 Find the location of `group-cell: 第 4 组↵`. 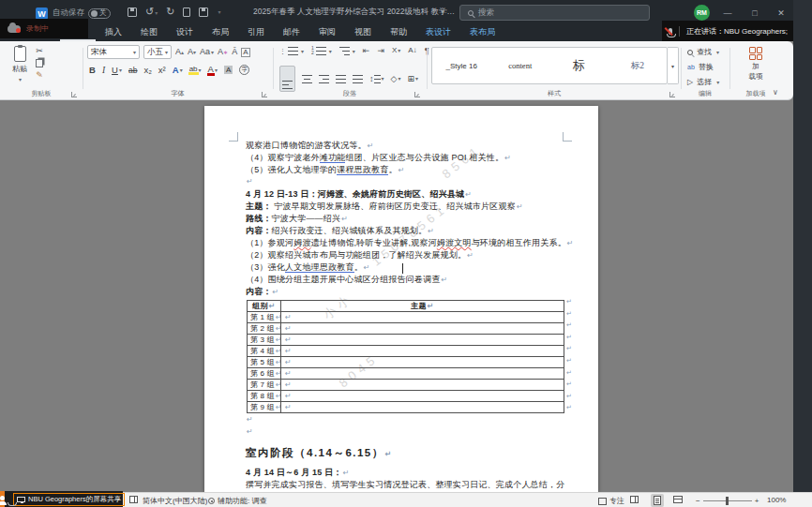

group-cell: 第 4 组↵ is located at coordinates (264, 351).